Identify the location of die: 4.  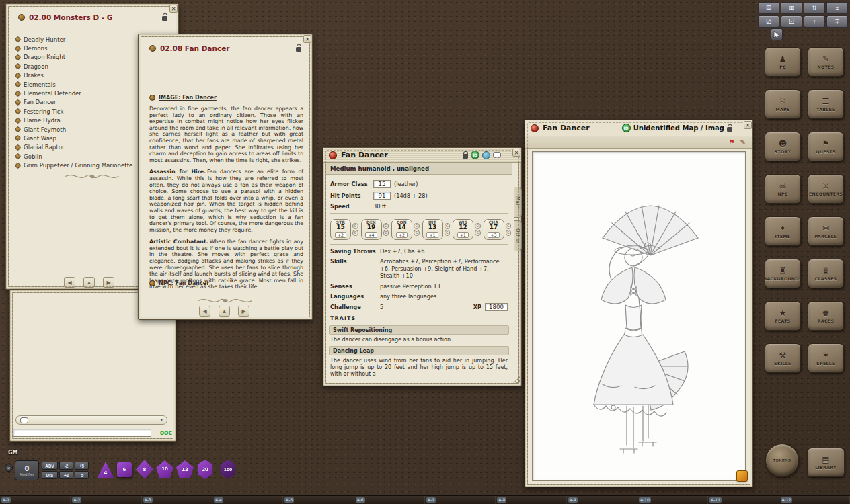
(106, 470).